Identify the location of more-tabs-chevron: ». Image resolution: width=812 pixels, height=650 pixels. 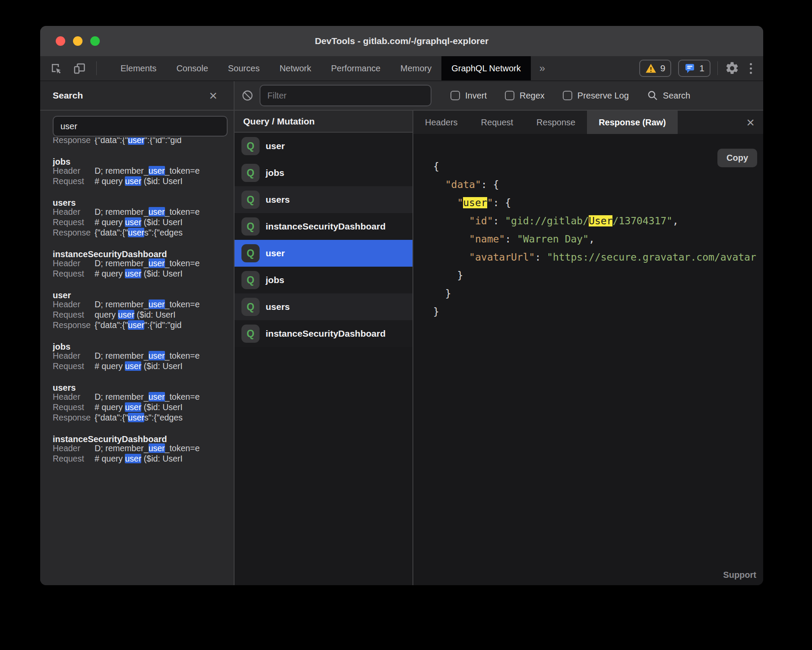
(542, 68).